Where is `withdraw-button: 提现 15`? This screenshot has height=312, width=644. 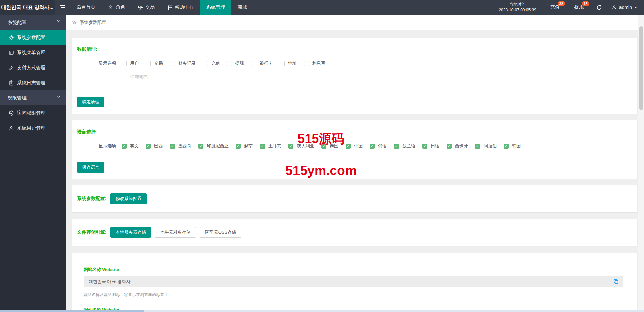
withdraw-button: 提现 15 is located at coordinates (579, 7).